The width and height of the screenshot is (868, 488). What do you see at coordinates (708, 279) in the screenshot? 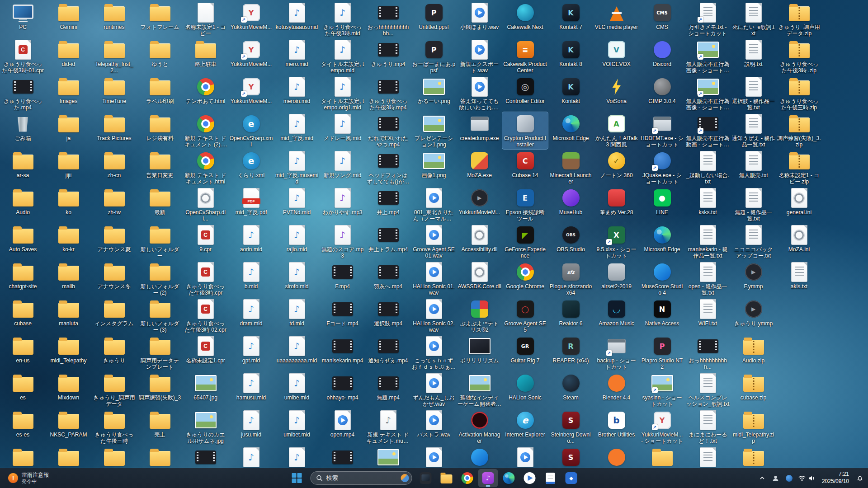
I see `desktop-icon: open - 親作品一覧.txt` at bounding box center [708, 279].